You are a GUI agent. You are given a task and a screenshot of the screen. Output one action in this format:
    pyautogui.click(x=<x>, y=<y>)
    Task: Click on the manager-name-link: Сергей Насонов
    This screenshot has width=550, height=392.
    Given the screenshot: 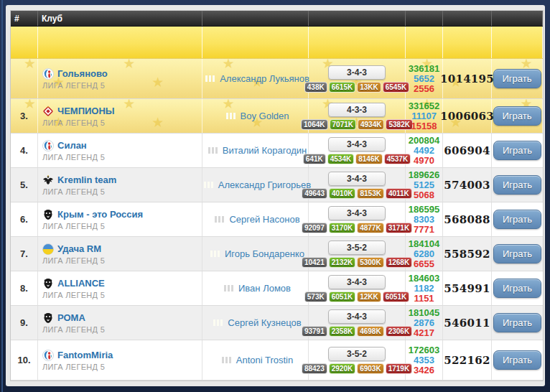 What is the action you would take?
    pyautogui.click(x=264, y=220)
    